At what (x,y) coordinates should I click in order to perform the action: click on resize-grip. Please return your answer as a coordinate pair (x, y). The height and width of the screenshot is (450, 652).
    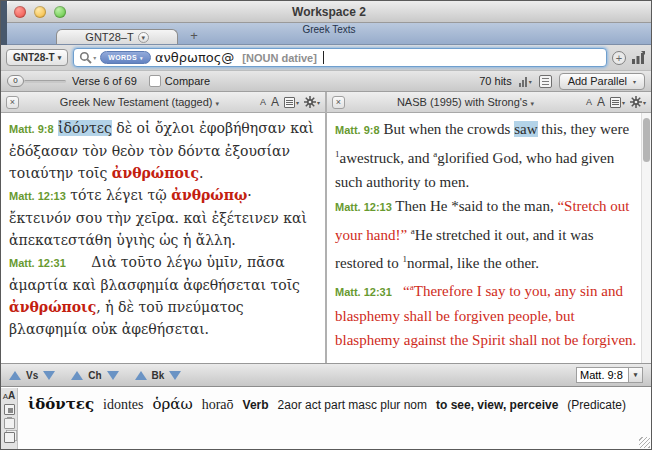
    Looking at the image, I should click on (644, 442).